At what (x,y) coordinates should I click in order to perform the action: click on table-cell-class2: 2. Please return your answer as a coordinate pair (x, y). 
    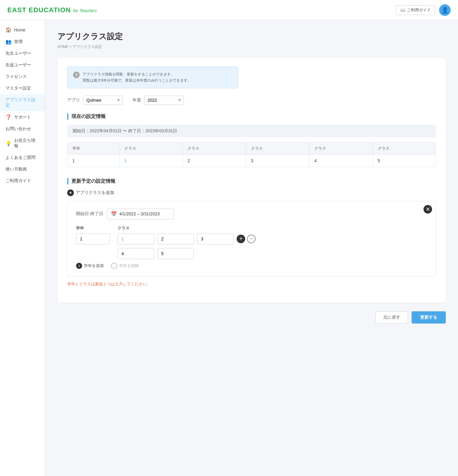
    Looking at the image, I should click on (214, 161).